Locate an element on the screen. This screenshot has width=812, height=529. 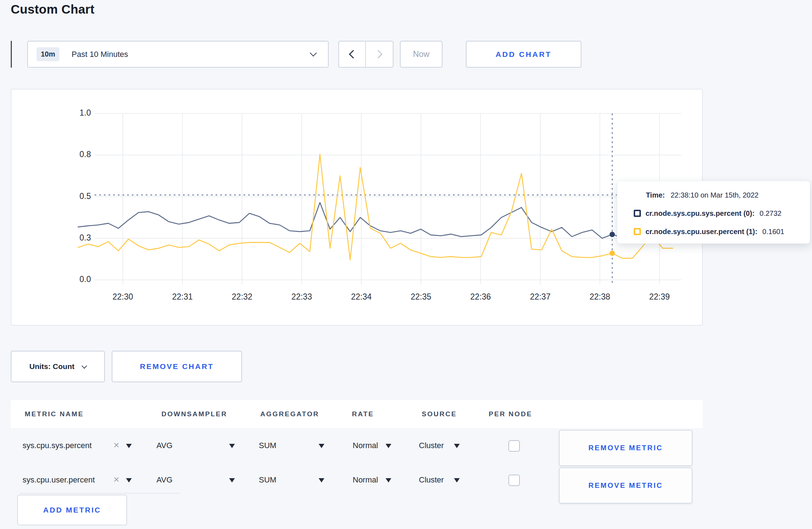
column-header-downsampler: DOWNSAMPLER is located at coordinates (194, 414).